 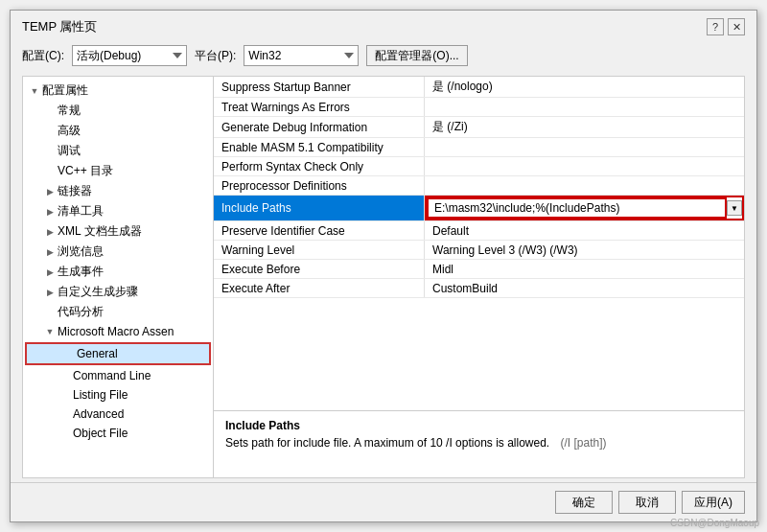 I want to click on dialog-title: TEMP 属性页, so click(x=59, y=27).